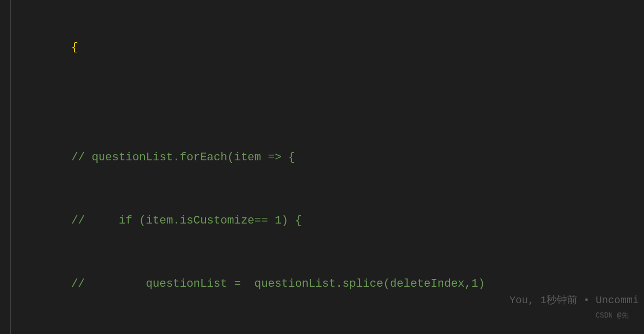 This screenshot has height=334, width=644. Describe the element at coordinates (187, 221) in the screenshot. I see `comment: // if (item.isCustomize== 1) {` at that location.